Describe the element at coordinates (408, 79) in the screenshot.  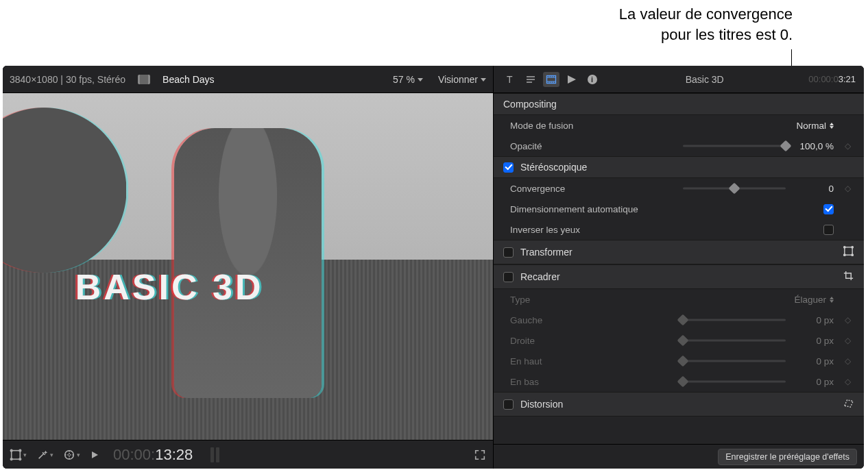
I see `zoom-dropdown: 57 %` at that location.